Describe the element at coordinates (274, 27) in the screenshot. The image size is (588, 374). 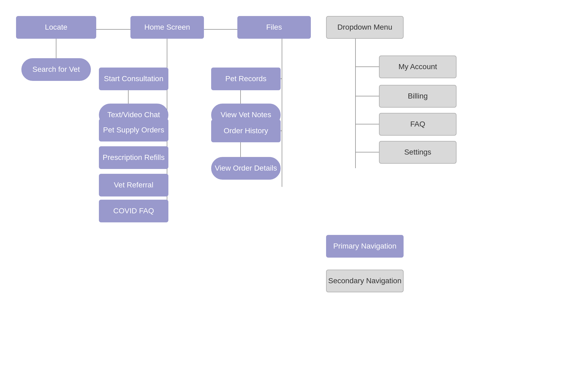
I see `files-node: Files` at that location.